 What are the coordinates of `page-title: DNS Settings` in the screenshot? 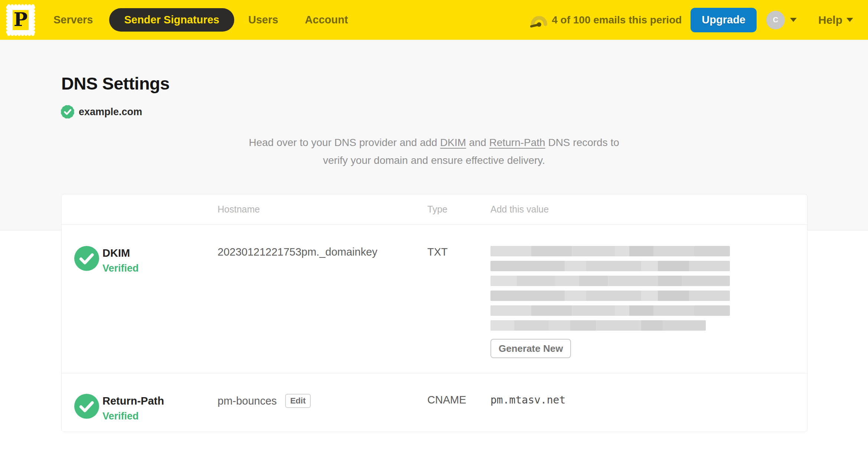 It's located at (465, 83).